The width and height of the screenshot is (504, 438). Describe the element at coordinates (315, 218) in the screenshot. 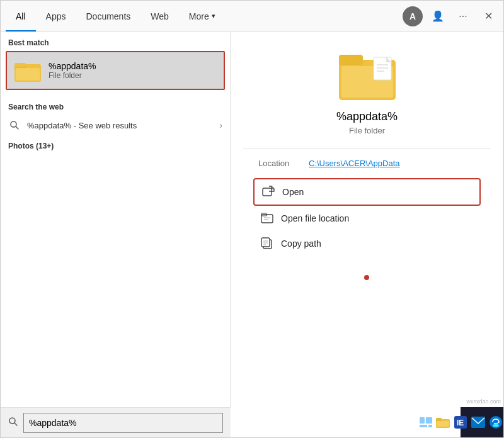

I see `open-file-location-label: Open file location` at that location.